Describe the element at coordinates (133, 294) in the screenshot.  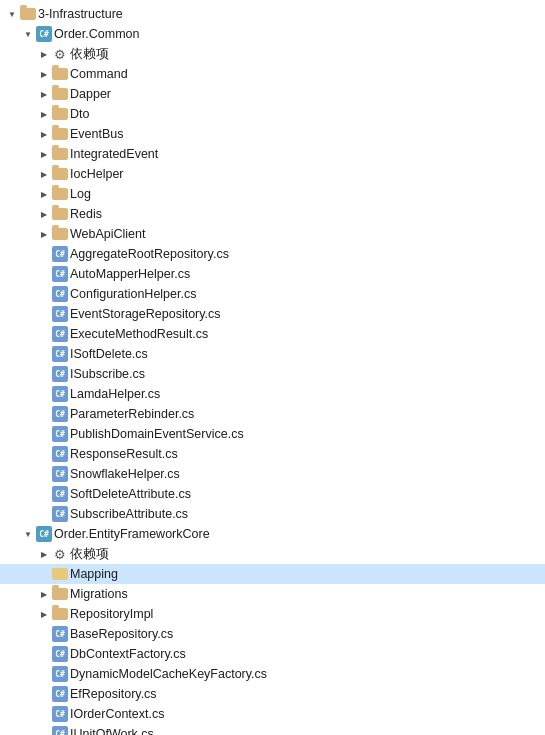
I see `item-label-configurationhelper: ConfigurationHelper.cs` at that location.